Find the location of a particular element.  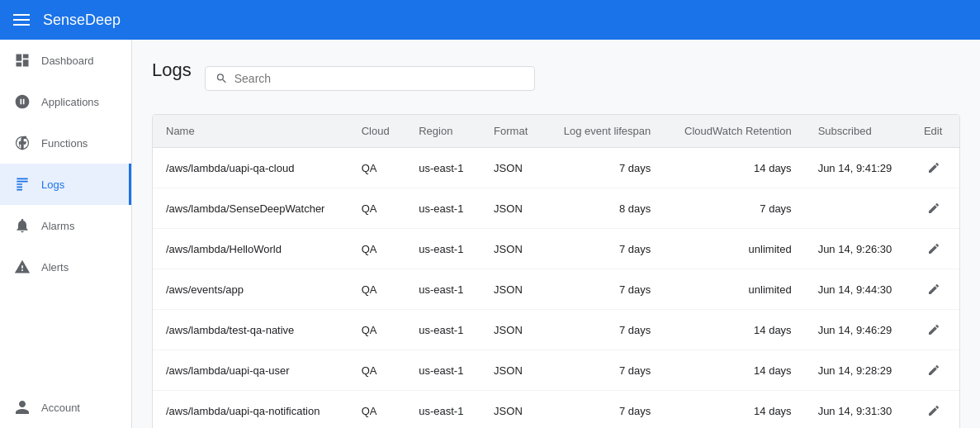

cell-subscribed: Jun 14, 9:44:30 is located at coordinates (858, 289).